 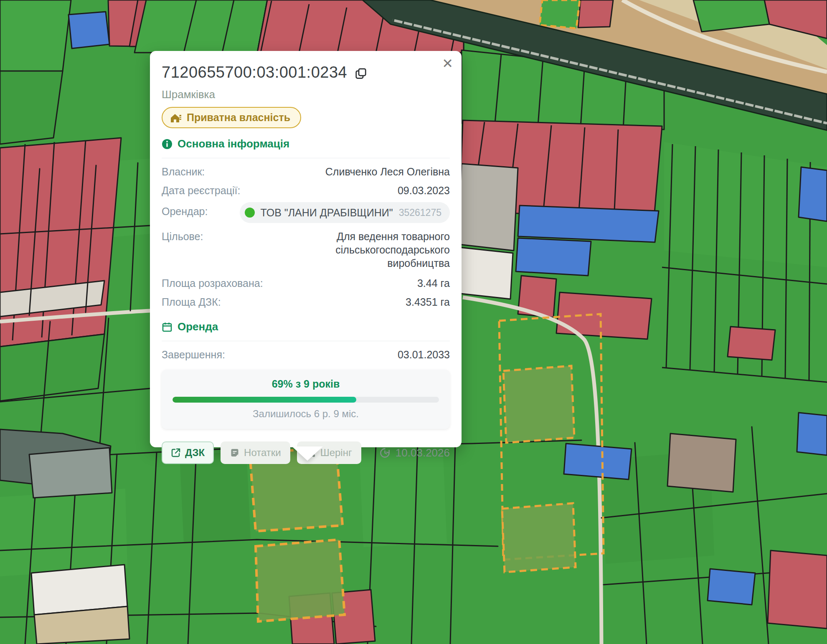 I want to click on area-calculated-row: Площа розрахована: 3.44 га, so click(x=306, y=283).